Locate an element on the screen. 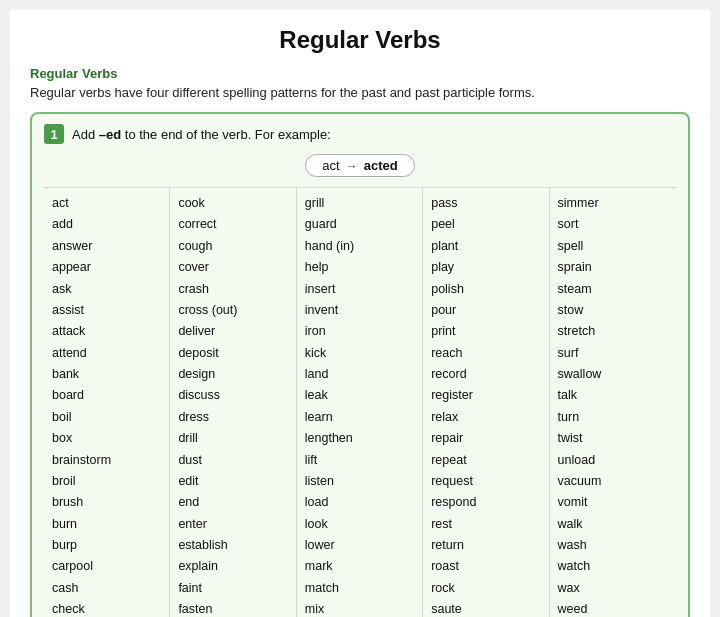 This screenshot has height=617, width=720. page-title: Regular Verbs is located at coordinates (360, 40).